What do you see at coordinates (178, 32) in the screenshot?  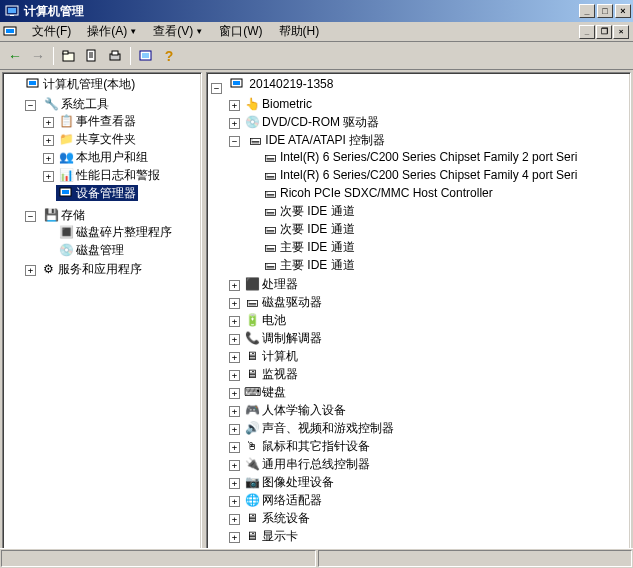 I see `menu-view: 查看(V)▼` at bounding box center [178, 32].